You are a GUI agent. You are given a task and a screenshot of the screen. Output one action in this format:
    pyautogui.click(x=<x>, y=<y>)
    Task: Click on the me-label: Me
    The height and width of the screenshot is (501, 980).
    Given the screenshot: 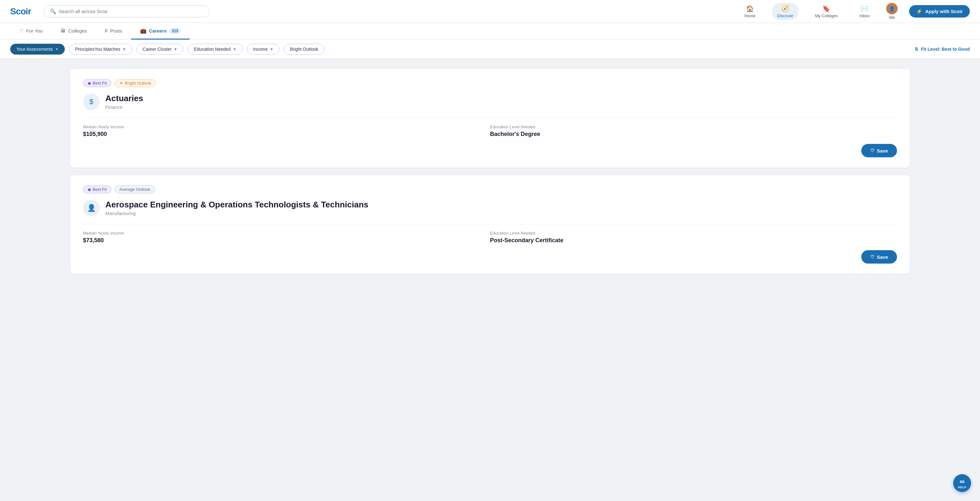 What is the action you would take?
    pyautogui.click(x=892, y=17)
    